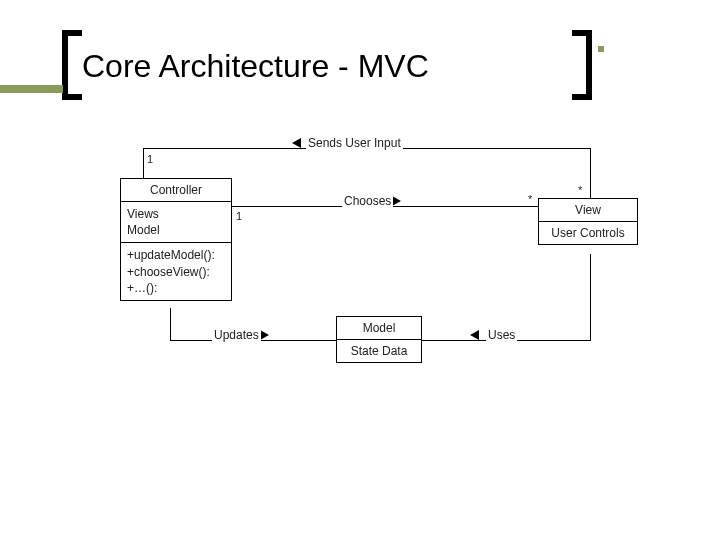 The height and width of the screenshot is (540, 720). Describe the element at coordinates (176, 190) in the screenshot. I see `box-controller-name: Controller` at that location.